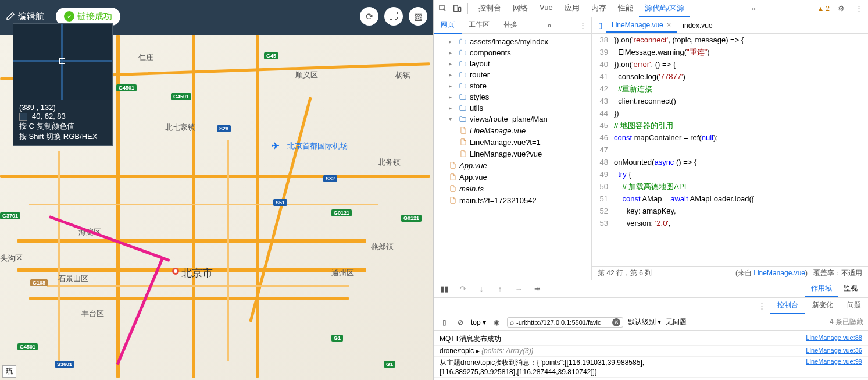 Image resolution: width=868 pixels, height=380 pixels. I want to click on code-line: 49 try {, so click(730, 175).